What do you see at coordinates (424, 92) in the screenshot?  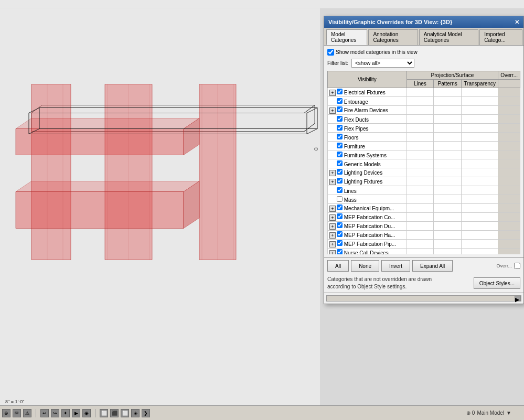 I see `table-row: + Electrical Fixtures` at bounding box center [424, 92].